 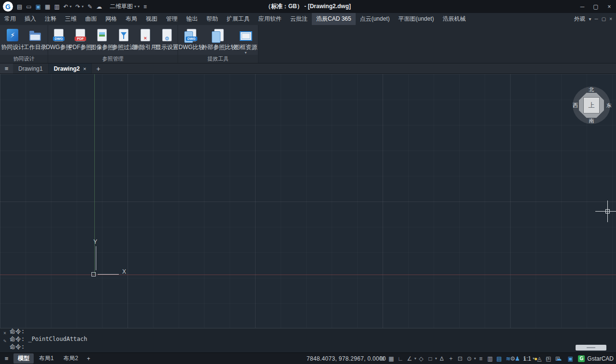 I want to click on grid-icon: ⊞, so click(x=382, y=359).